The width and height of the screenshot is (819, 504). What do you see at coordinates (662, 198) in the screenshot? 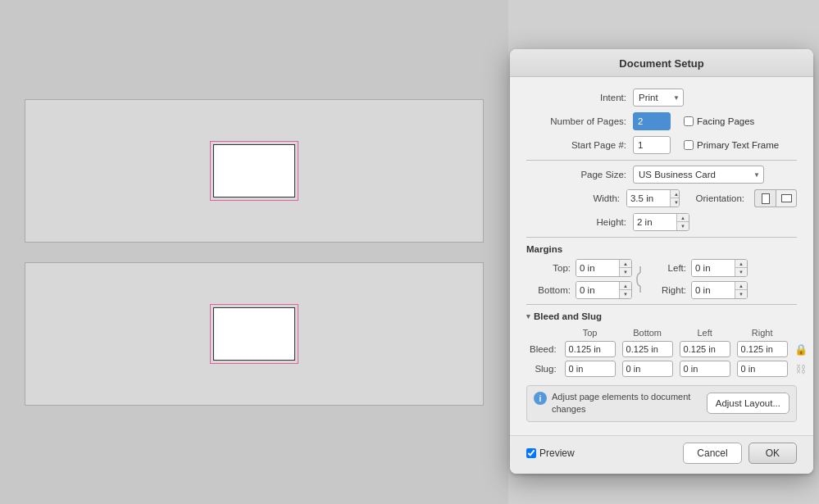
I see `width-row: Width: ▲ ▼ Orientation:` at bounding box center [662, 198].